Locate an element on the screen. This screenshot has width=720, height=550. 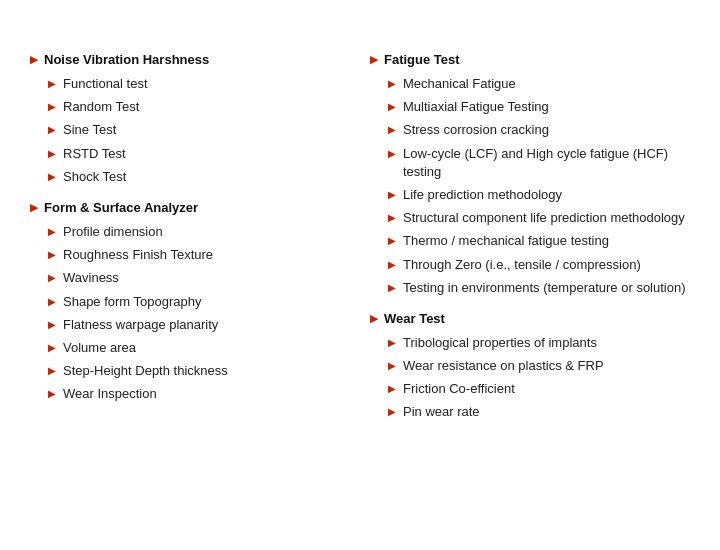
item-label: Wear resistance on plastics & FRP is located at coordinates (504, 366).